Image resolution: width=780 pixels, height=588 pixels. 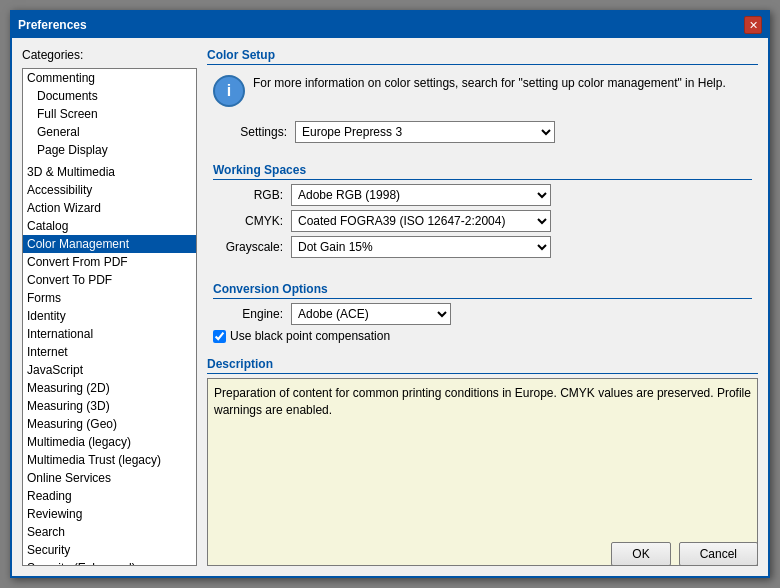 I want to click on categories-label: Categories:, so click(x=110, y=55).